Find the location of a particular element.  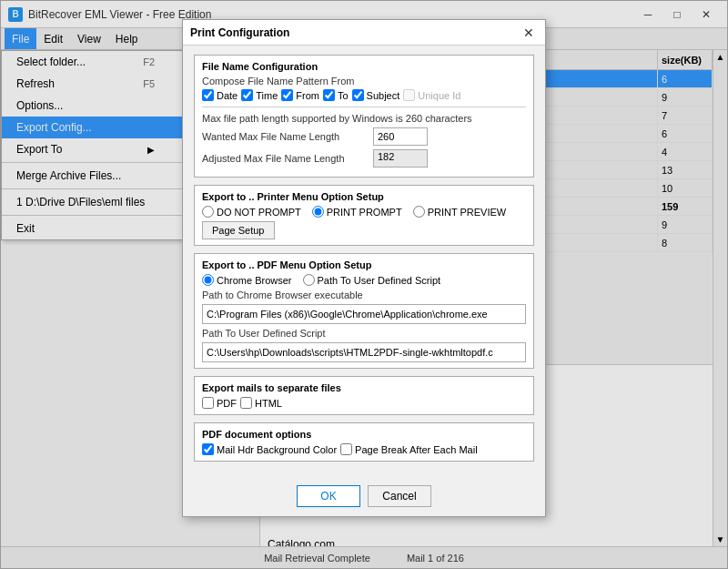

pdf-options-section: PDF document options Mail Hdr Background… is located at coordinates (364, 442).